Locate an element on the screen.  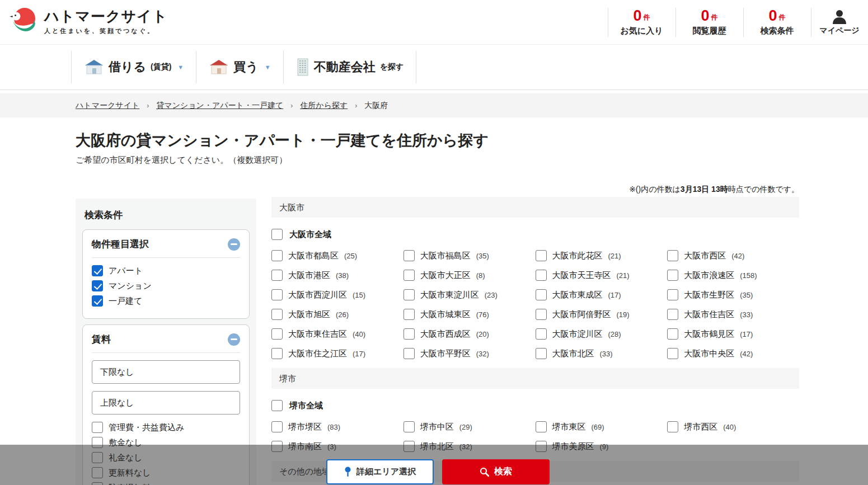
nav-rent: 借りる (賃貸) ▼ is located at coordinates (134, 67).